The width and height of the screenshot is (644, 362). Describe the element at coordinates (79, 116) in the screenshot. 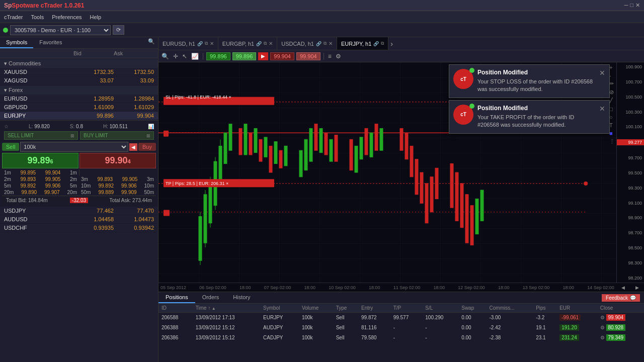

I see `list-item-eurjpy: EURJPY 99.896 99.904` at that location.